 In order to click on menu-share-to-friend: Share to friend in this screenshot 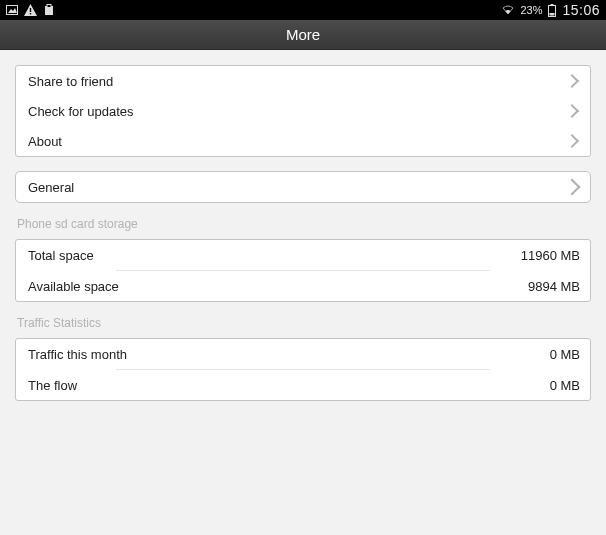, I will do `click(303, 81)`.